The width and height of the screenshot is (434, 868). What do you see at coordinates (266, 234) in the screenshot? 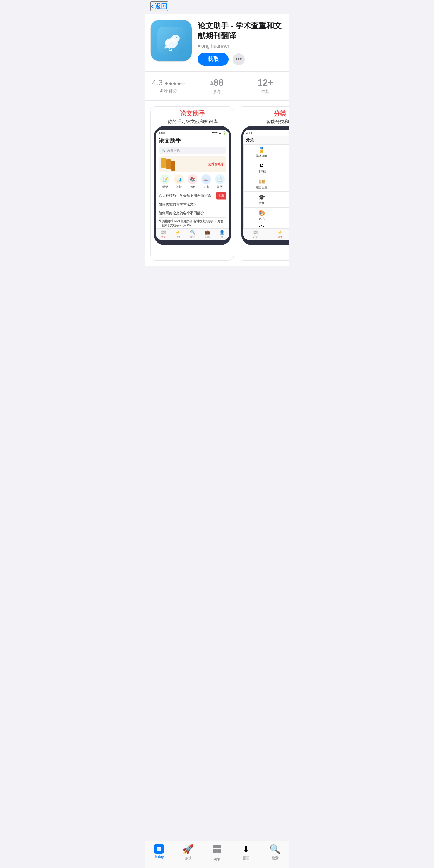
I see `ss2-phone-tab-bar: 📰 论文 ⚡ 分类 🔍 发现` at bounding box center [266, 234].